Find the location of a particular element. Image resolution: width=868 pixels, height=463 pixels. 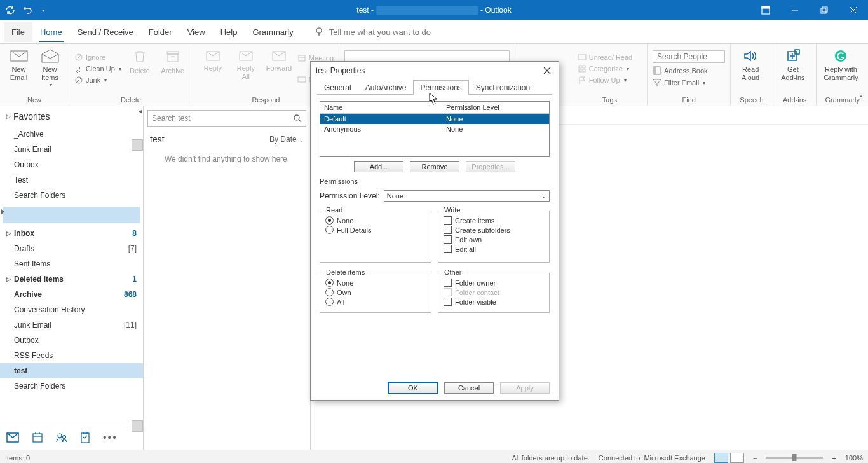

permission-level-select: None⌄ is located at coordinates (466, 196).